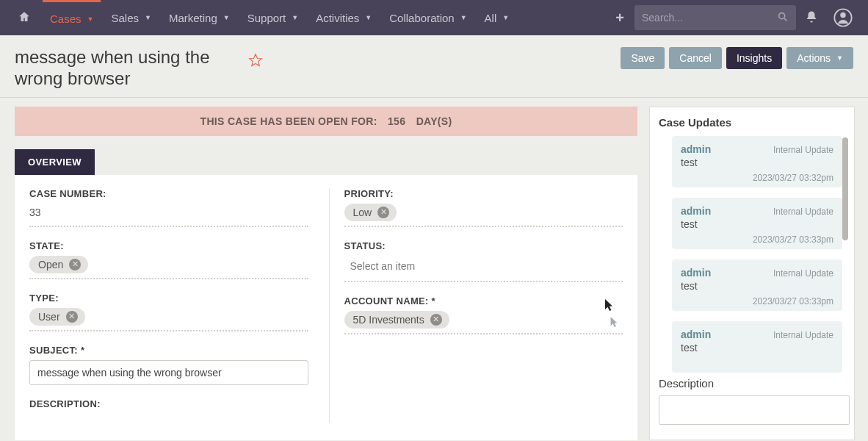 The height and width of the screenshot is (441, 868). What do you see at coordinates (434, 18) in the screenshot?
I see `top-nav: Cases▼ Sales▼ Marketing▼ Support▼ Activi…` at bounding box center [434, 18].